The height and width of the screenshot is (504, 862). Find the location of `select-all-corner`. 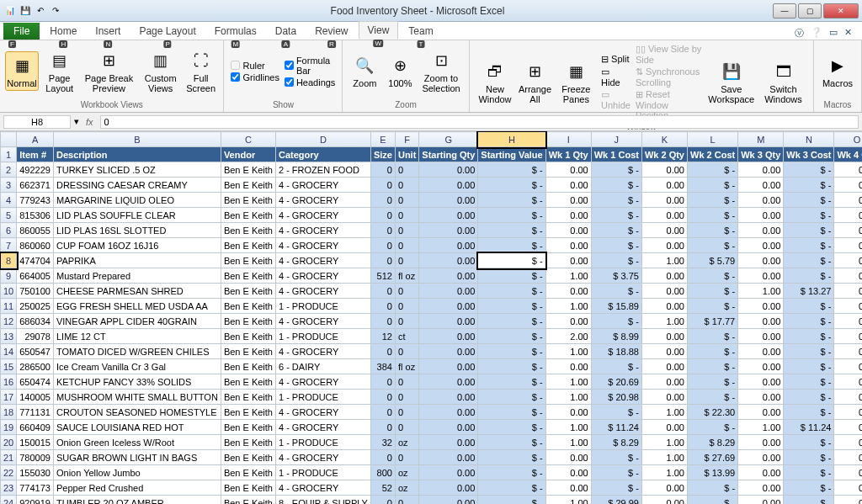

select-all-corner is located at coordinates (8, 140).